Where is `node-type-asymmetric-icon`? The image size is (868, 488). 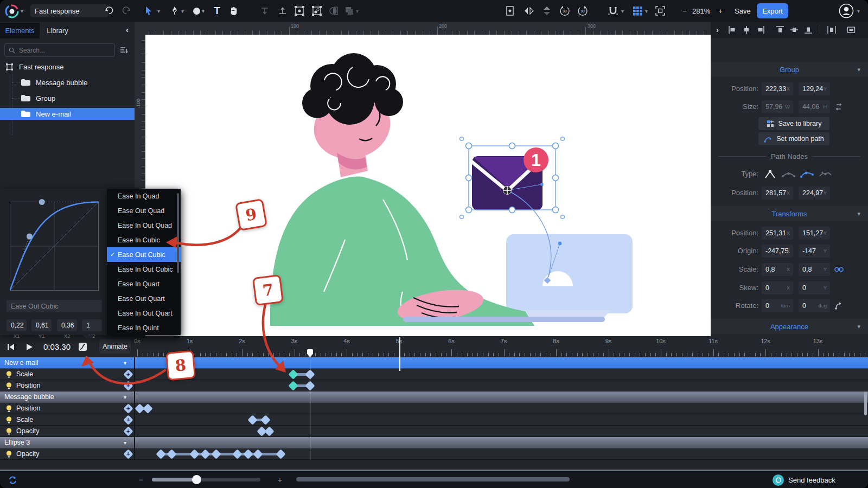
node-type-asymmetric-icon is located at coordinates (807, 174).